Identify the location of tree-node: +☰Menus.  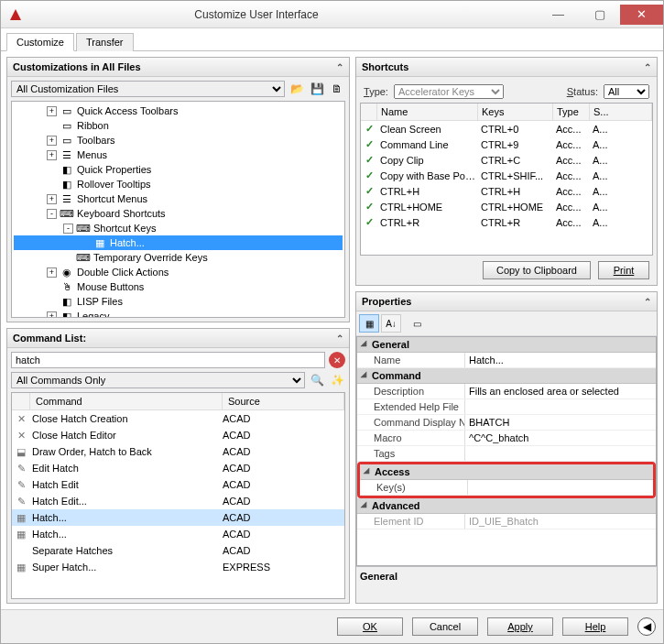
(178, 155).